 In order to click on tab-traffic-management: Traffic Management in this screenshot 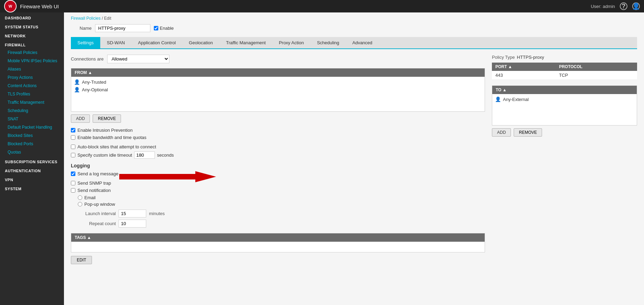, I will do `click(246, 43)`.